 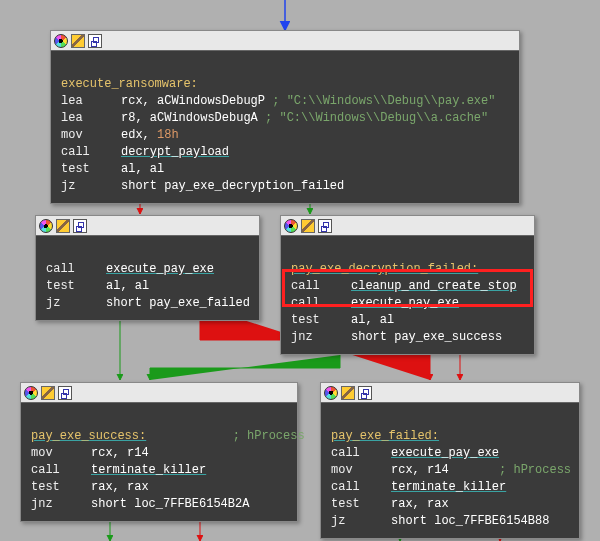 What do you see at coordinates (450, 470) in the screenshot?
I see `code-body: pay_exe_failed: callexecute_pay_exe movr…` at bounding box center [450, 470].